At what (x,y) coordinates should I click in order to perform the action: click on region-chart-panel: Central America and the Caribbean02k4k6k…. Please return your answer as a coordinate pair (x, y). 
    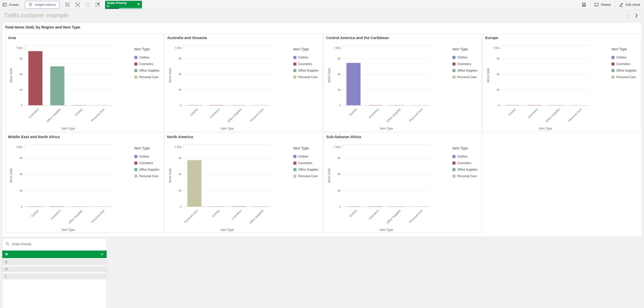
    Looking at the image, I should click on (403, 83).